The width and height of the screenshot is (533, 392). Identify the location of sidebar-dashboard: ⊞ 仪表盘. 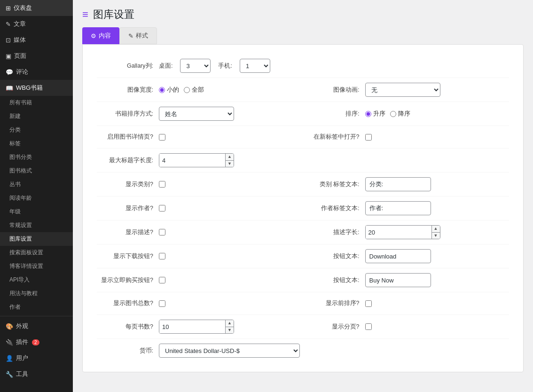
(37, 8).